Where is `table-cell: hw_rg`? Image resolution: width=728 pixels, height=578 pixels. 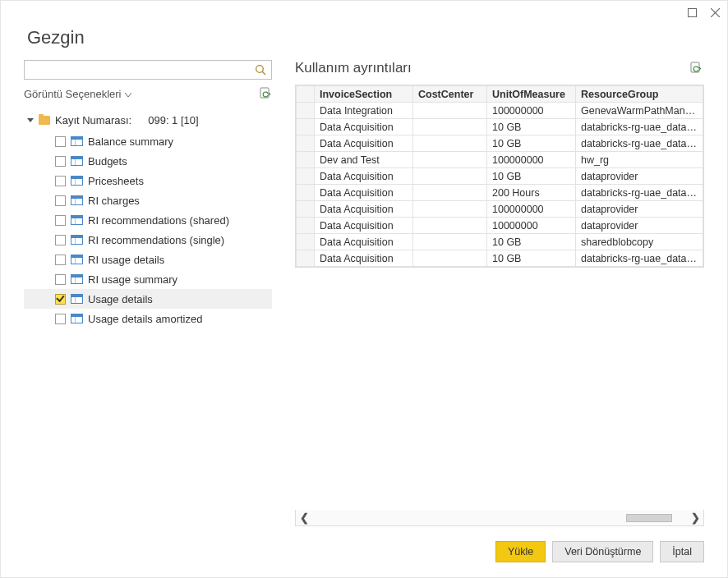 table-cell: hw_rg is located at coordinates (639, 160).